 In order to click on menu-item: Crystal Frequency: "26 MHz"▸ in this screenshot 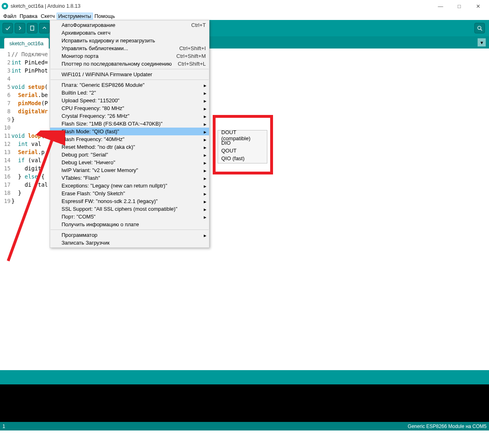, I will do `click(130, 116)`.